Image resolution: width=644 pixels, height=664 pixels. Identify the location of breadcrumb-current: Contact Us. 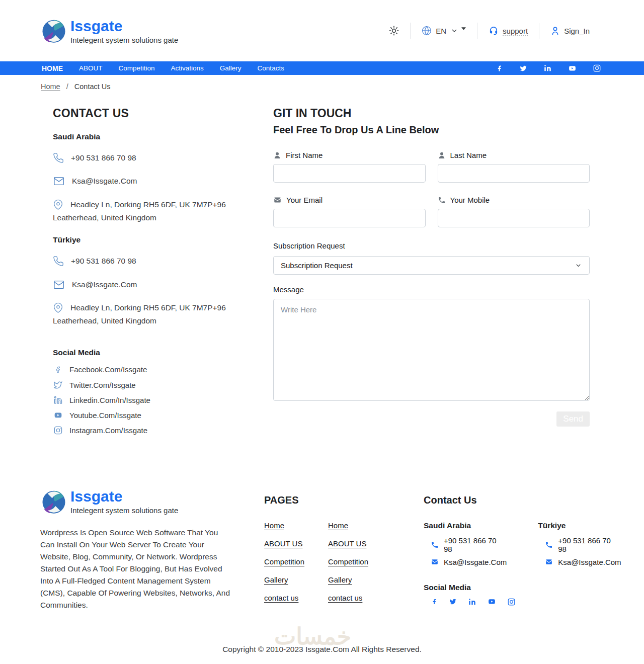
(93, 87).